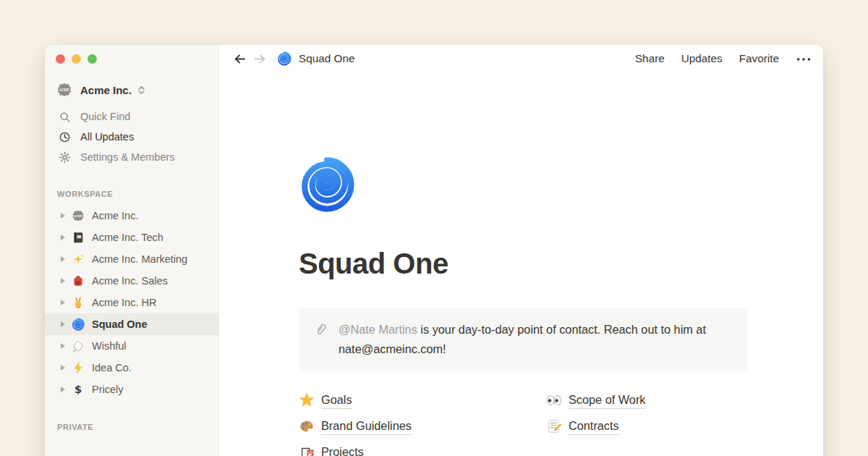 This screenshot has width=868, height=456. What do you see at coordinates (132, 368) in the screenshot?
I see `sidebar-page-idea-co: Idea Co.` at bounding box center [132, 368].